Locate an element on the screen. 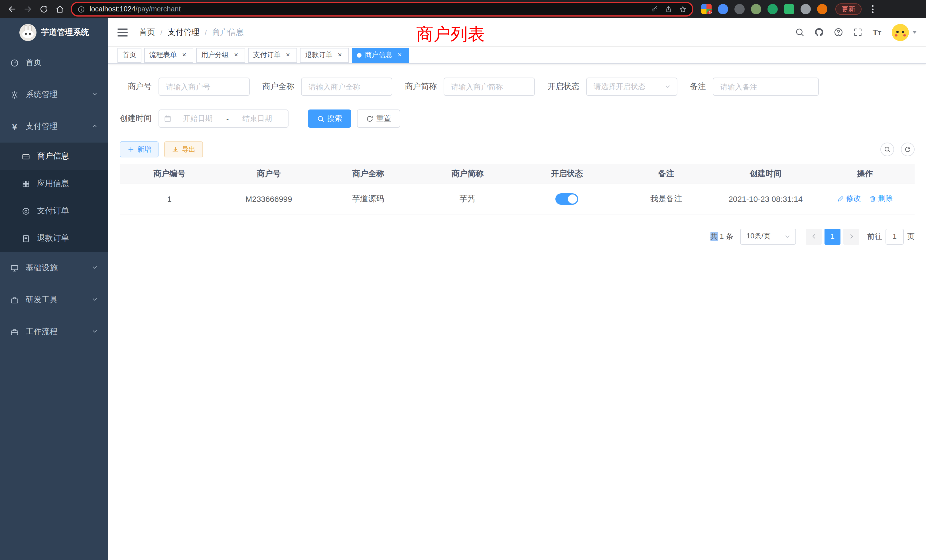 The width and height of the screenshot is (926, 560). sidebar-item-system: 系统管理 is located at coordinates (54, 95).